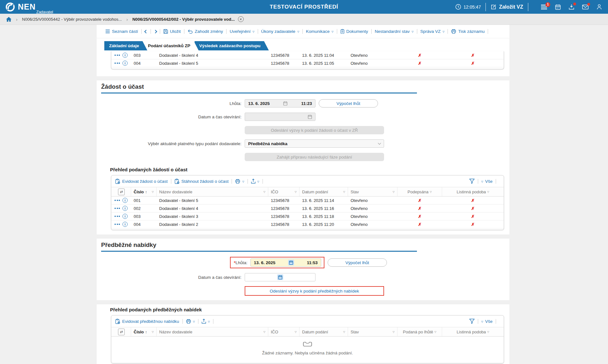 The width and height of the screenshot is (608, 364). Describe the element at coordinates (394, 31) in the screenshot. I see `nestandardni-stav-menu: Nestandardní stav▽` at that location.